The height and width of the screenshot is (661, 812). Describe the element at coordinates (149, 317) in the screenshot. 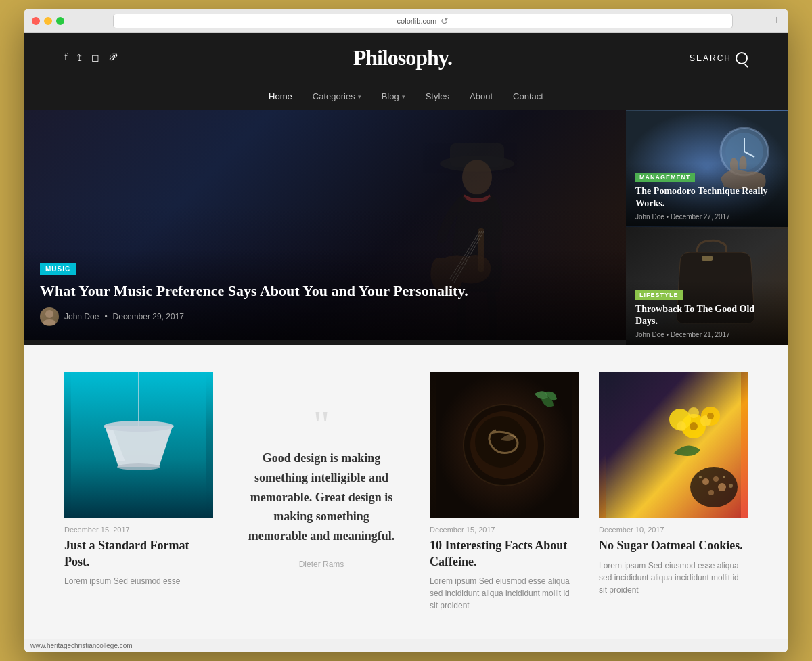

I see `hero-post-date: December 29, 2017` at that location.